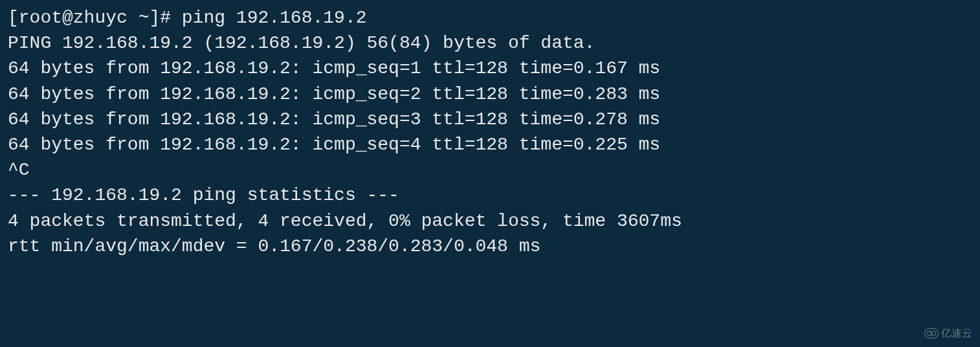 The width and height of the screenshot is (980, 347). What do you see at coordinates (490, 170) in the screenshot?
I see `interrupt-signal: ^C` at bounding box center [490, 170].